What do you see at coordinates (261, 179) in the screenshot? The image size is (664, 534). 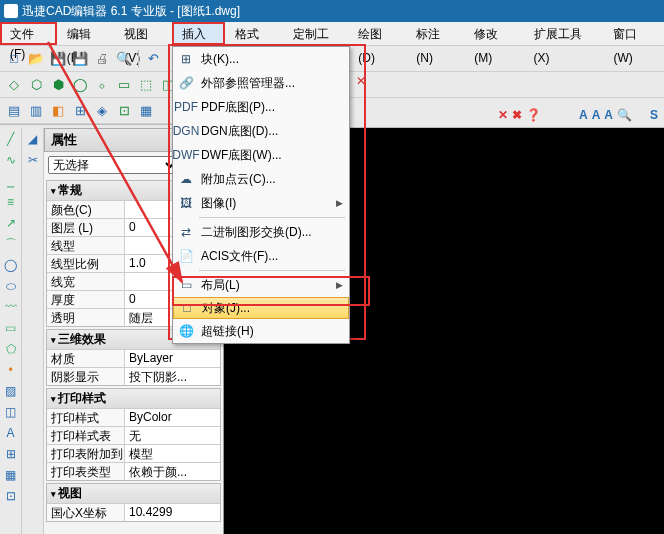 I see `insert-menu-item: ☁附加点云(C)...` at bounding box center [261, 179].